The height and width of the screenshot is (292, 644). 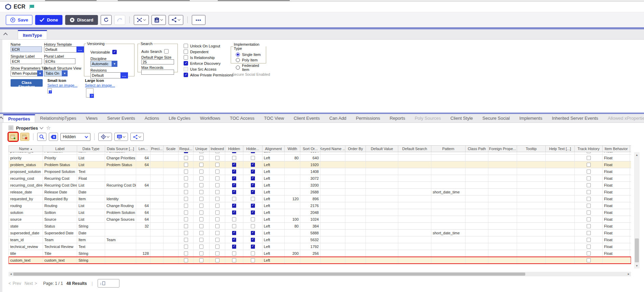 I want to click on cell-sort-order: 2176, so click(x=311, y=205).